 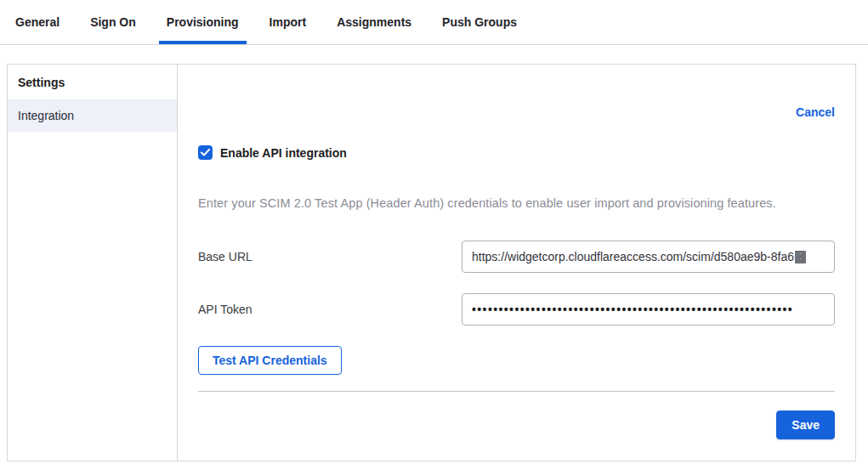 I want to click on enable-api-integration-row: Enable API integration, so click(x=517, y=153).